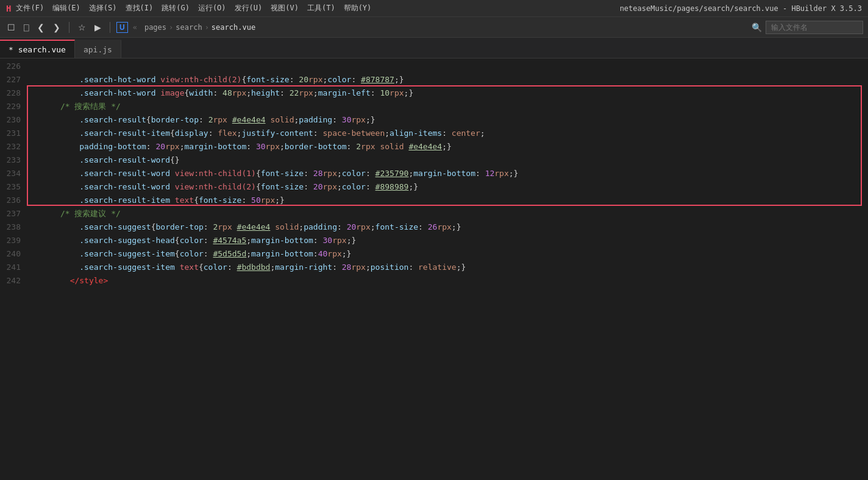  What do you see at coordinates (30, 9) in the screenshot?
I see `menu-file: 文件(F)` at bounding box center [30, 9].